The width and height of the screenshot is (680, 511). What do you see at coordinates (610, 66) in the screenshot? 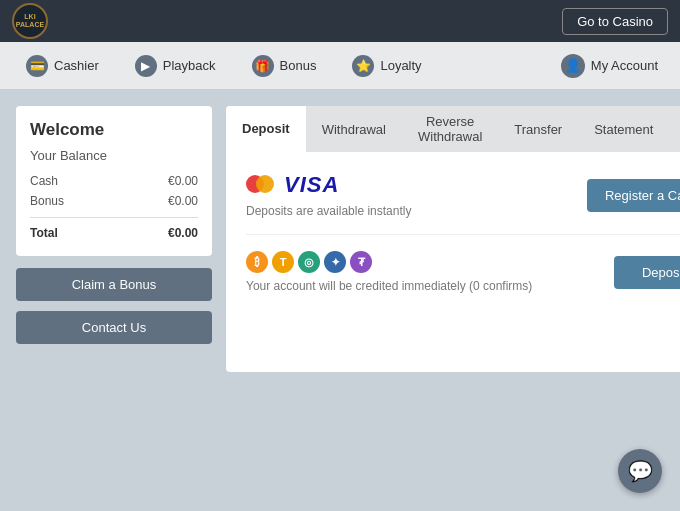
I see `my-account-button: 👤 My Account` at bounding box center [610, 66].